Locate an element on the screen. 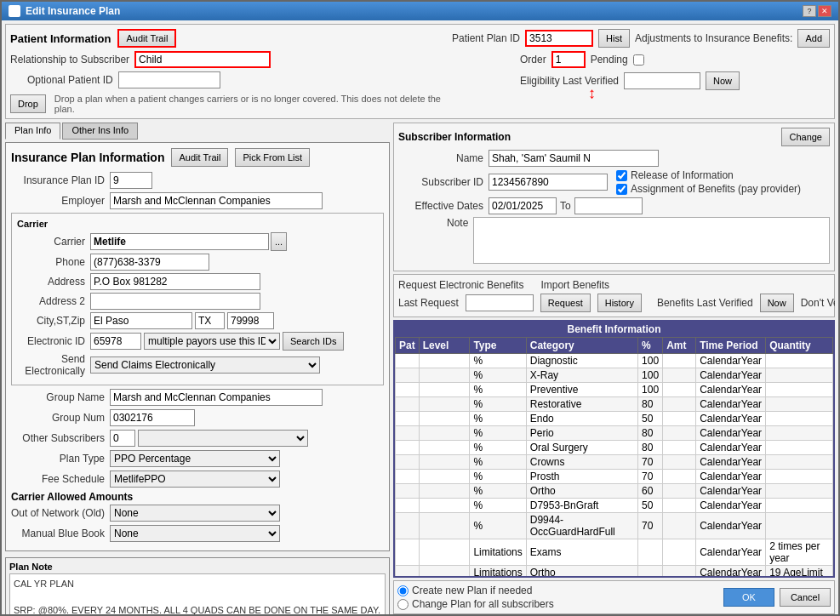  effective-date-input is located at coordinates (523, 206).